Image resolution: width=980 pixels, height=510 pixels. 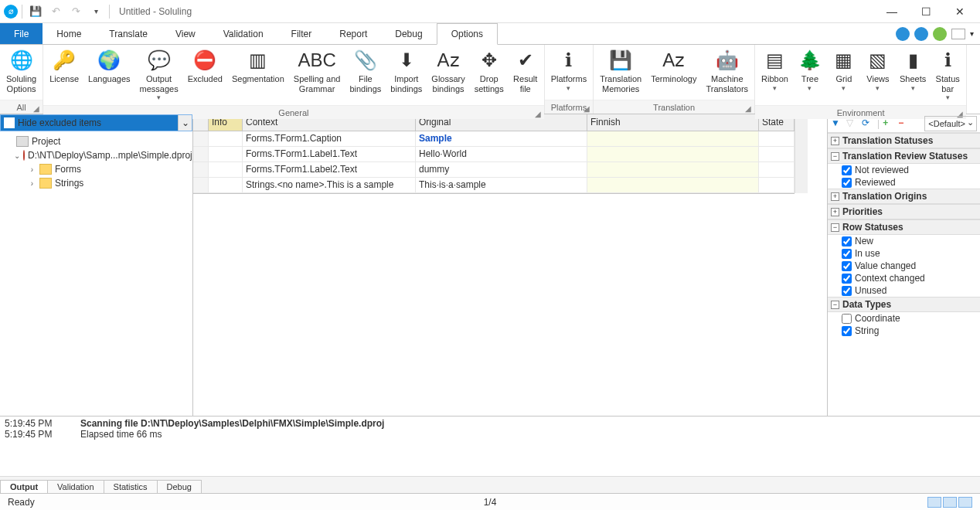 What do you see at coordinates (726, 71) in the screenshot?
I see `ribbon-mt: 🤖MachineTranslators` at bounding box center [726, 71].